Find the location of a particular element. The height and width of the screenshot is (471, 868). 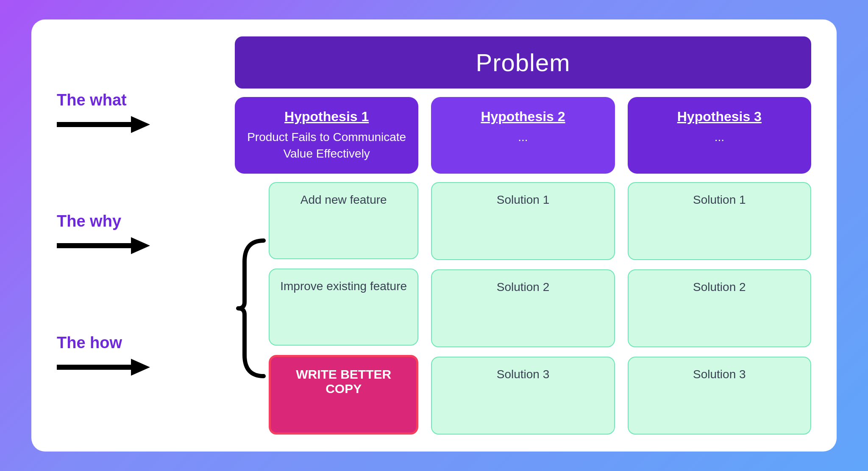

brace-symbol is located at coordinates (252, 308).